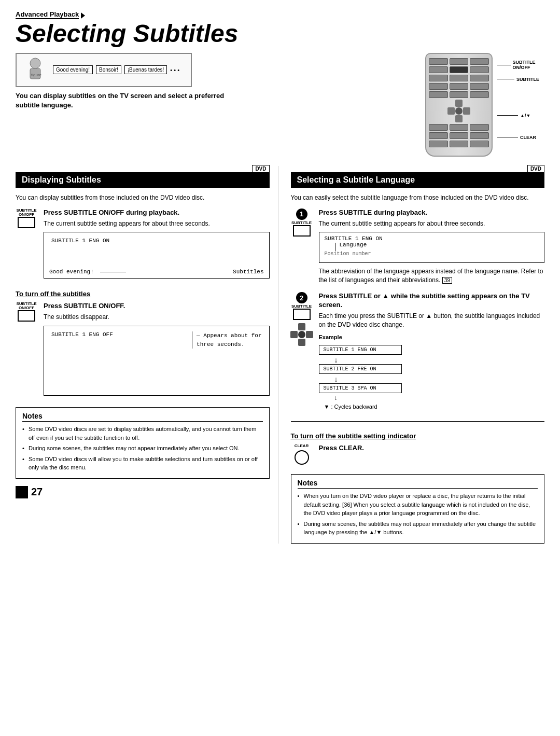 The height and width of the screenshot is (736, 560). Describe the element at coordinates (143, 351) in the screenshot. I see `left-turn-off-step: SUBTITLEON/OFF Press SUBTITLE ON/OFF. Th…` at that location.